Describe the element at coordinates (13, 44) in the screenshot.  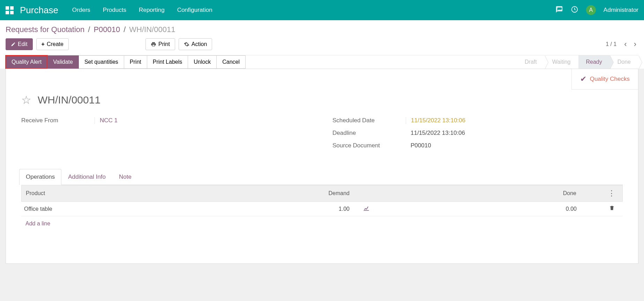
I see `pencil-icon` at that location.